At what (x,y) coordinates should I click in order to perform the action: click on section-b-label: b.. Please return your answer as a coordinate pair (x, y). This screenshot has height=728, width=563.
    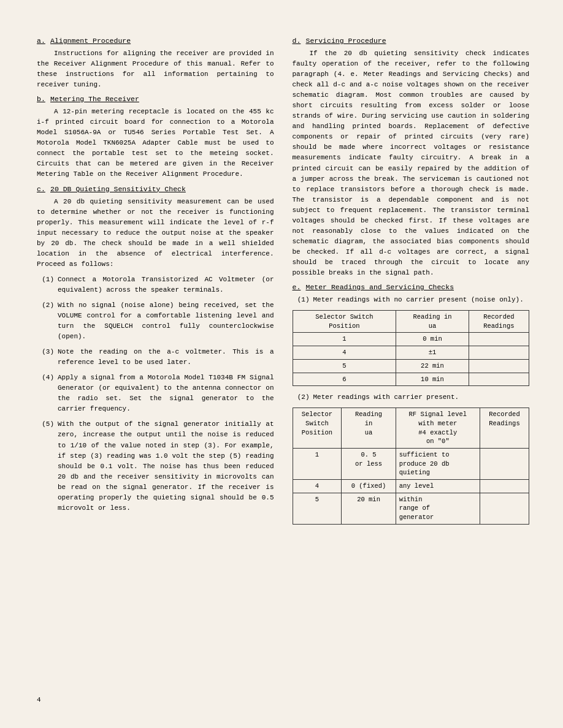
    Looking at the image, I should click on (41, 99).